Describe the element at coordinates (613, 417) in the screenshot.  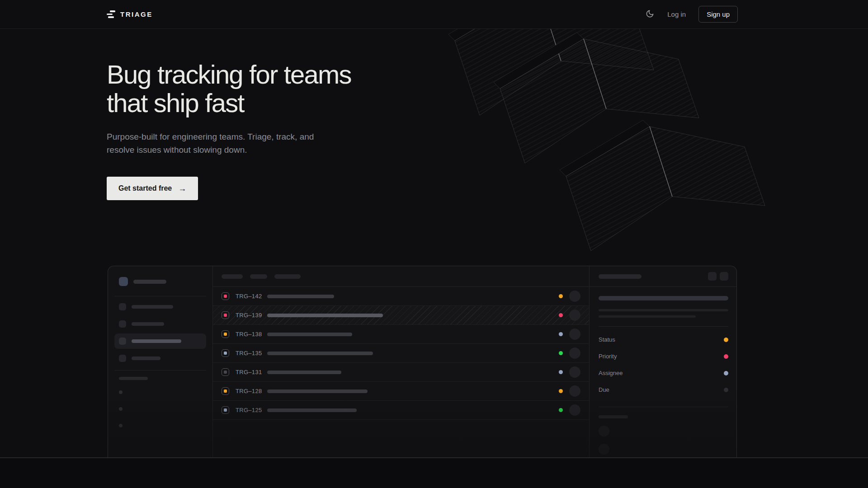
I see `activity-section-placeholder` at that location.